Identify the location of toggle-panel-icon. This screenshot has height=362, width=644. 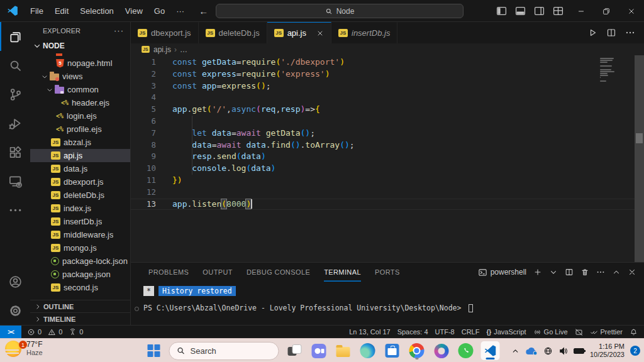
(521, 11).